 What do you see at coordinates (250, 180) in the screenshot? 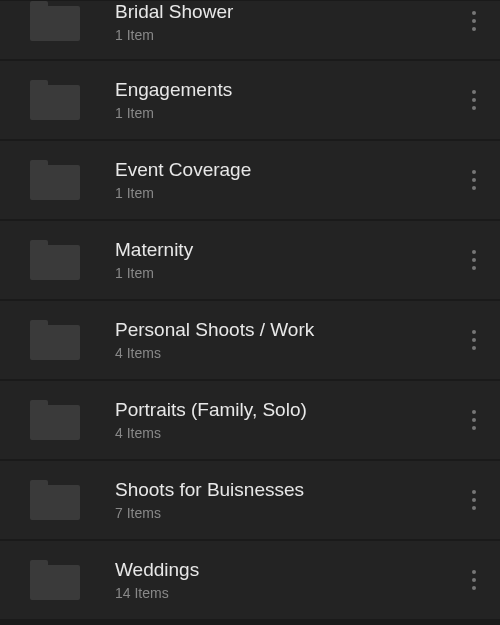
I see `folder-item: Event Coverage 1 Item` at bounding box center [250, 180].